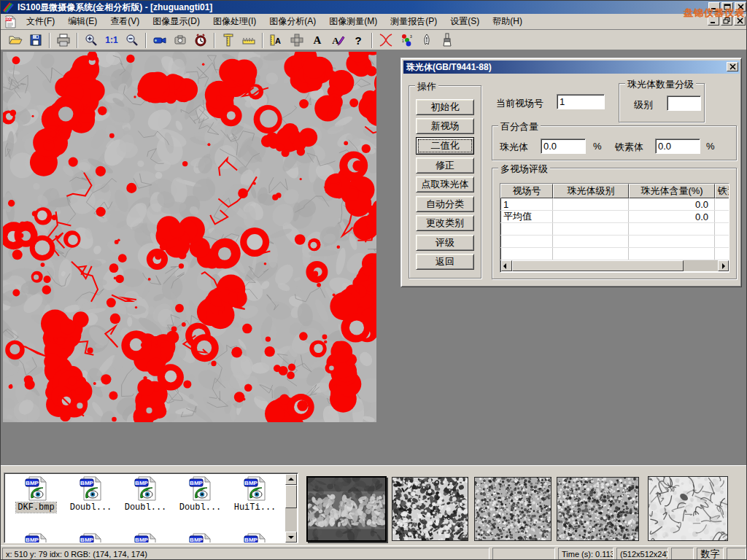 The height and width of the screenshot is (560, 747). I want to click on menu-item-settings: 设置(S), so click(465, 22).